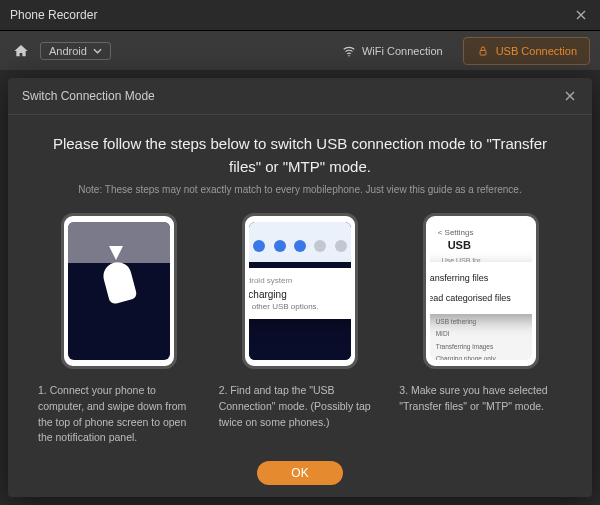 The height and width of the screenshot is (505, 600). I want to click on platform-label: Android, so click(68, 51).